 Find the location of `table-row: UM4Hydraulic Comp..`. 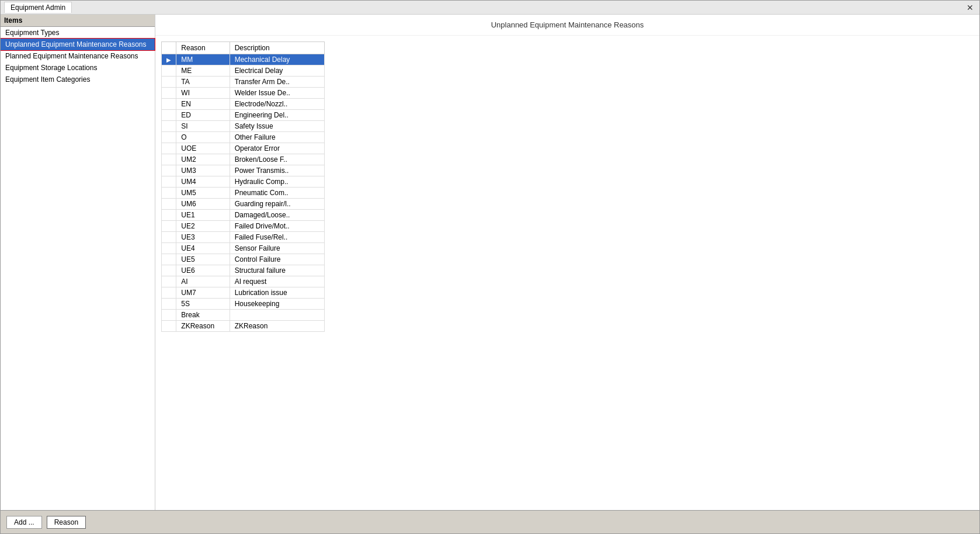

table-row: UM4Hydraulic Comp.. is located at coordinates (243, 182).